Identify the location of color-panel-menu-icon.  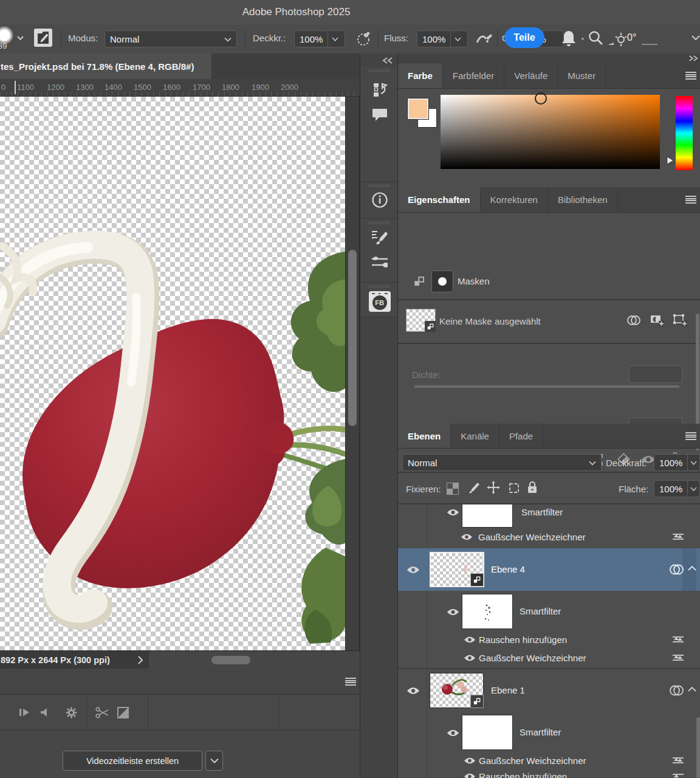
(691, 75).